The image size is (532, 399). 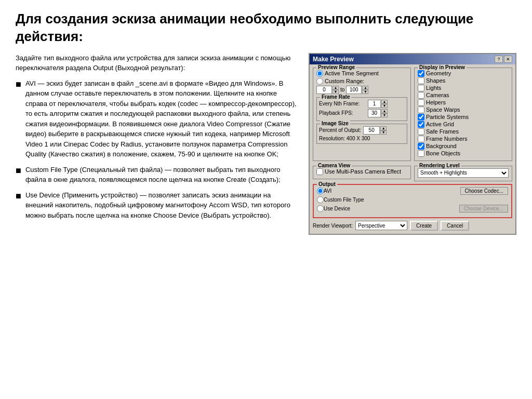 I want to click on resolution-value: 400 X 300, so click(x=358, y=138).